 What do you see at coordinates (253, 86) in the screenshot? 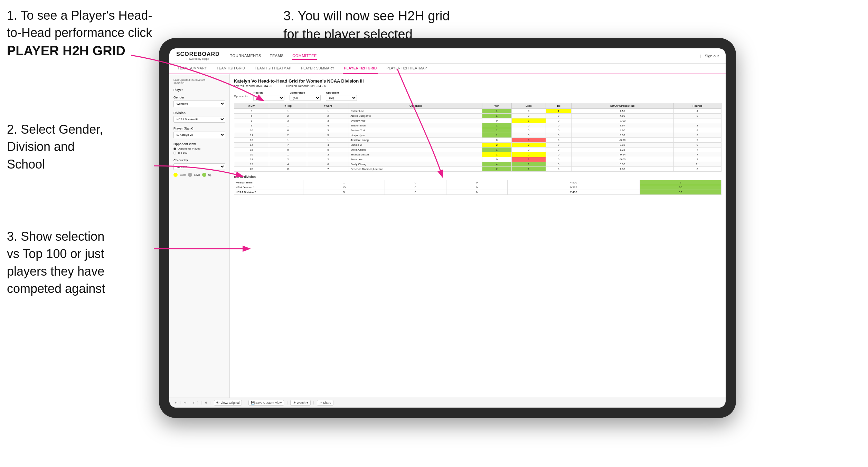
I see `overall-record: Overall Record: 353 - 34 - 6` at bounding box center [253, 86].